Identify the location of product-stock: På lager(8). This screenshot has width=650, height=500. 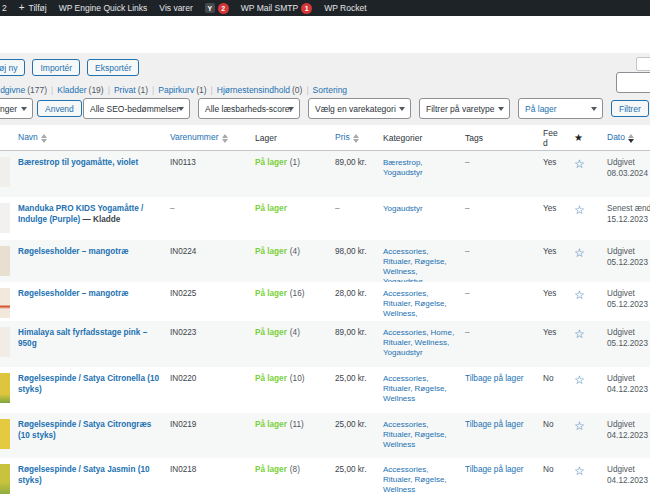
(295, 480).